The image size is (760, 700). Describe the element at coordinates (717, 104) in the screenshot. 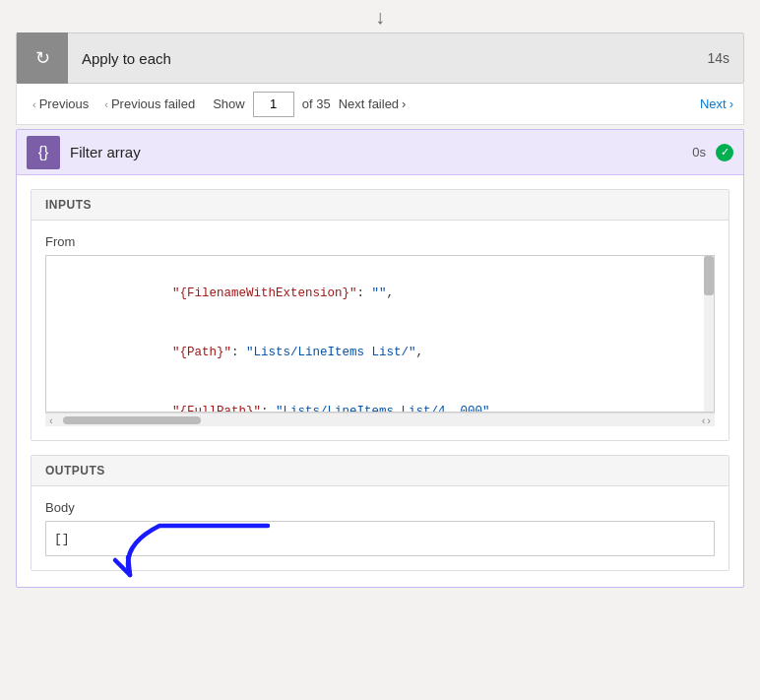

I see `next-button: Next ›` at that location.